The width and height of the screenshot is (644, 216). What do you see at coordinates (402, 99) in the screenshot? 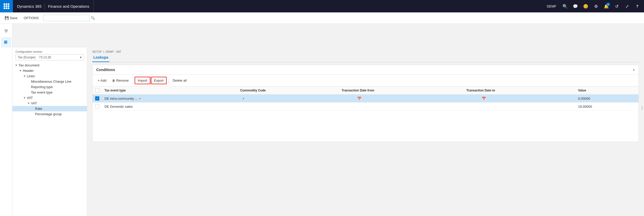
I see `row1-date-from: 📅` at bounding box center [402, 99].